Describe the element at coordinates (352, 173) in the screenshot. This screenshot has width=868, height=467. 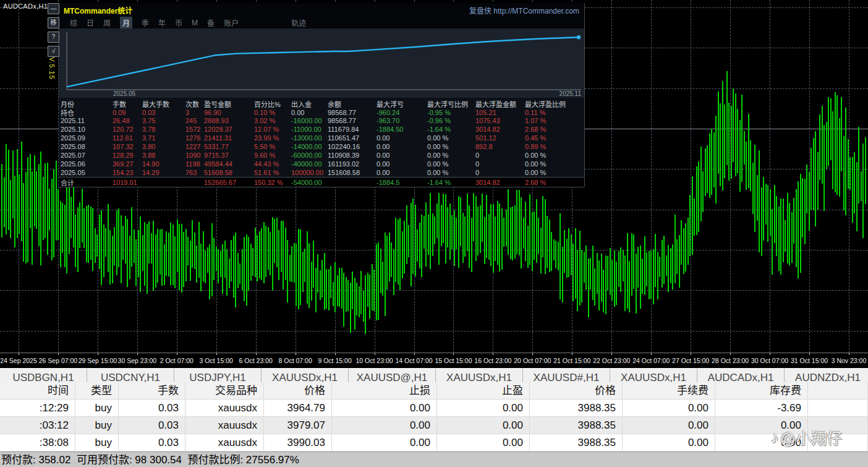
I see `stats-cell: 151608.58` at that location.